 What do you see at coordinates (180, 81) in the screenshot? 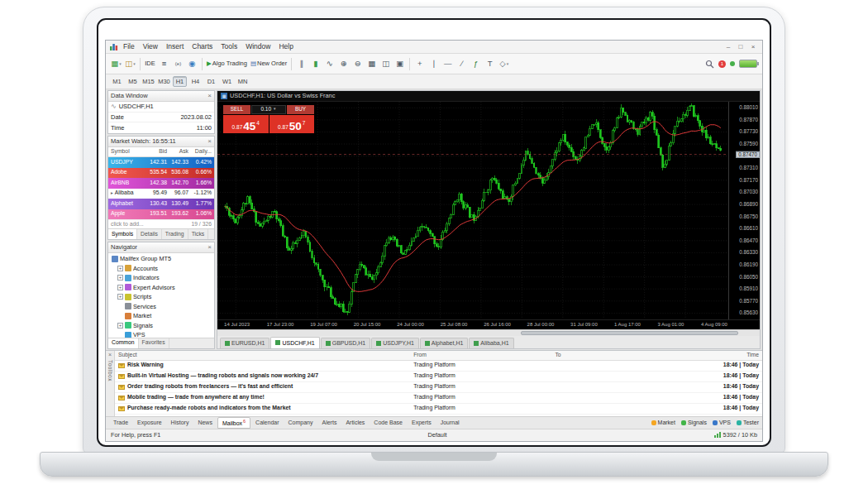
I see `timeframe-h1: H1` at bounding box center [180, 81].